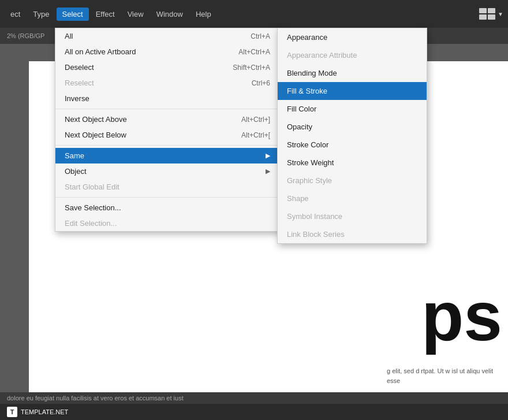  I want to click on lorem-text-right: g elit, sed d rtpat. Ut w isl ut aliqu v…, so click(444, 376).